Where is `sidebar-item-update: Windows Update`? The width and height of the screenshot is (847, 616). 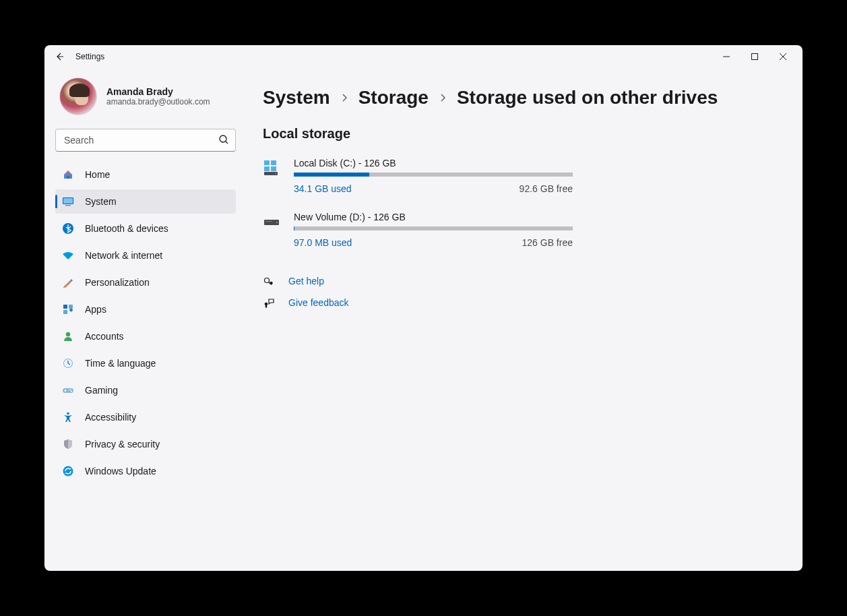 sidebar-item-update: Windows Update is located at coordinates (146, 471).